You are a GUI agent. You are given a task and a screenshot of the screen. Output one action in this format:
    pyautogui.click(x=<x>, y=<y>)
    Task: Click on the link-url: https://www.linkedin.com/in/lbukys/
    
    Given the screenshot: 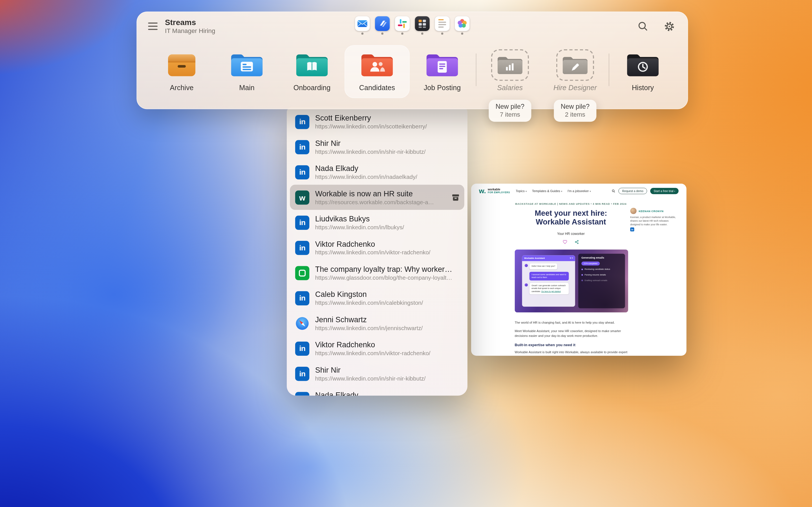 What is the action you would take?
    pyautogui.click(x=388, y=227)
    